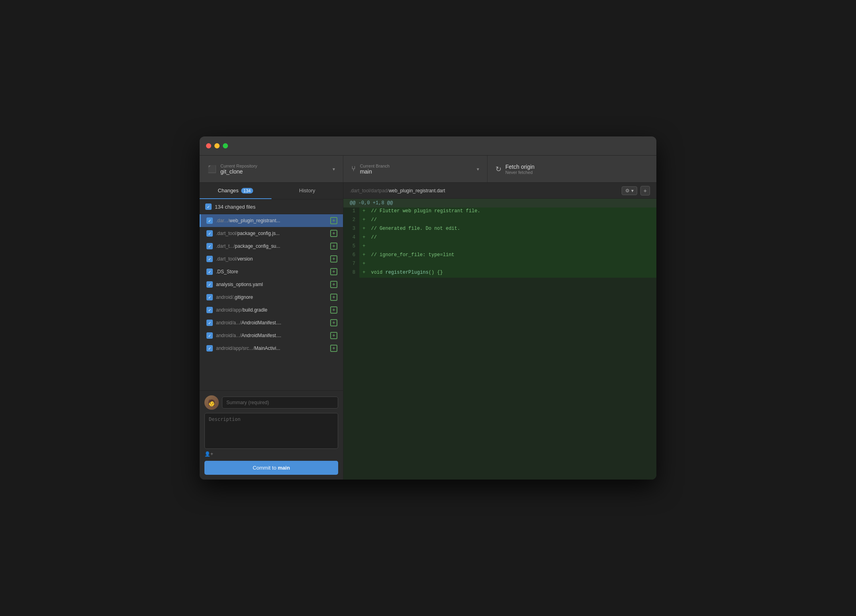 Image resolution: width=856 pixels, height=616 pixels. I want to click on repo-icon: ⬛, so click(212, 169).